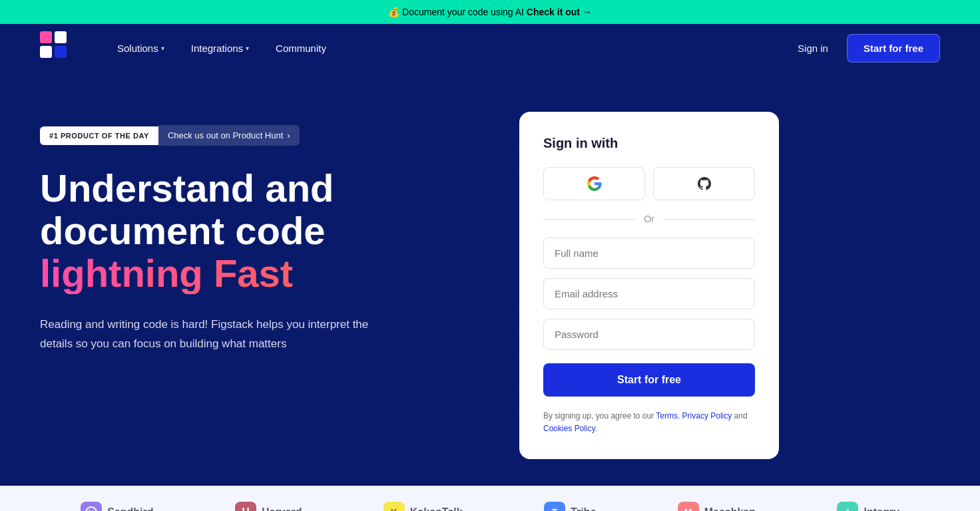 The height and width of the screenshot is (511, 980). I want to click on logo, so click(53, 48).